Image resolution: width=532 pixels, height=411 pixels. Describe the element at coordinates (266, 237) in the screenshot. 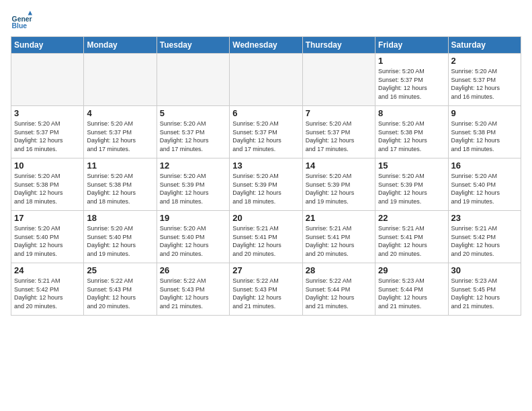

I see `week-row-4: 17Sunrise: 5:20 AM Sunset: 5:40 PM Dayli…` at that location.